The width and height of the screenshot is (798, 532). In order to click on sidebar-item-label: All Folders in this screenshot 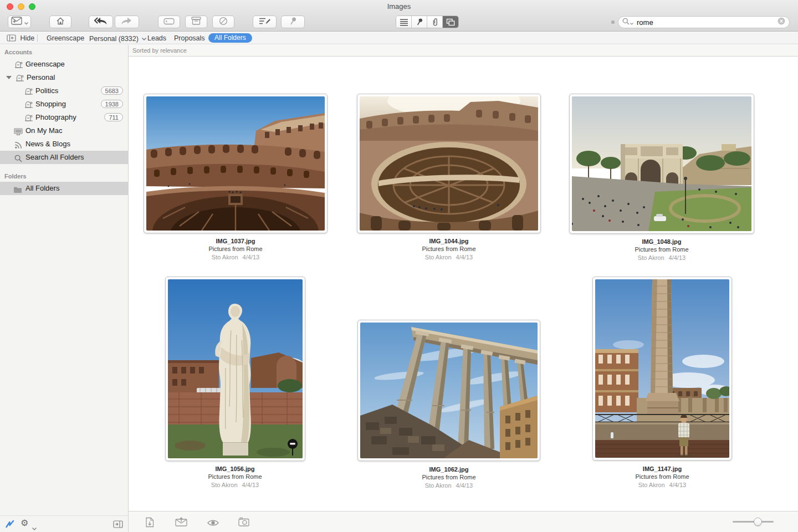, I will do `click(42, 188)`.